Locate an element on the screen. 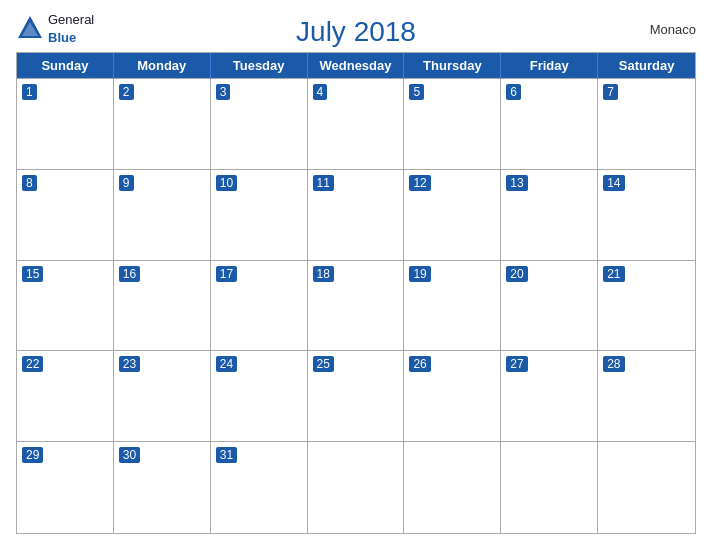 The width and height of the screenshot is (712, 550). date-number: 6 is located at coordinates (514, 92).